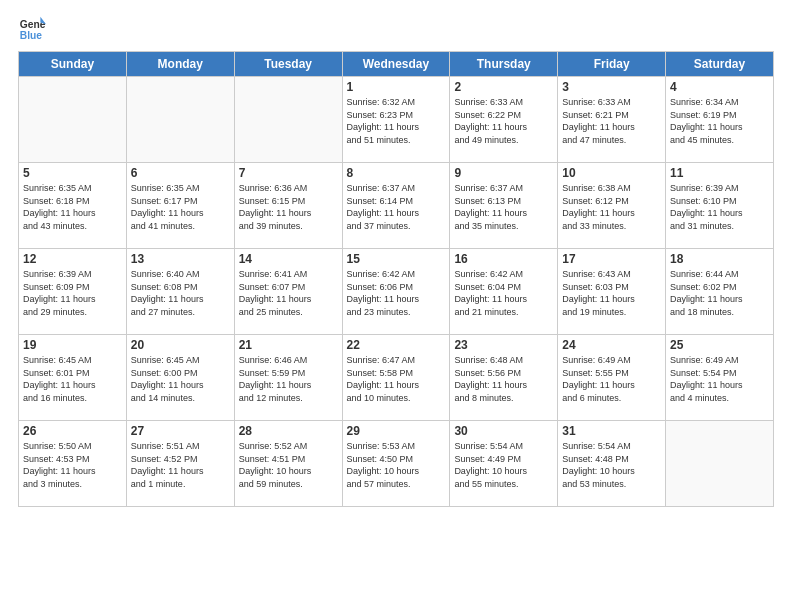 The width and height of the screenshot is (792, 612). Describe the element at coordinates (32, 36) in the screenshot. I see `svg-text: Blue` at that location.